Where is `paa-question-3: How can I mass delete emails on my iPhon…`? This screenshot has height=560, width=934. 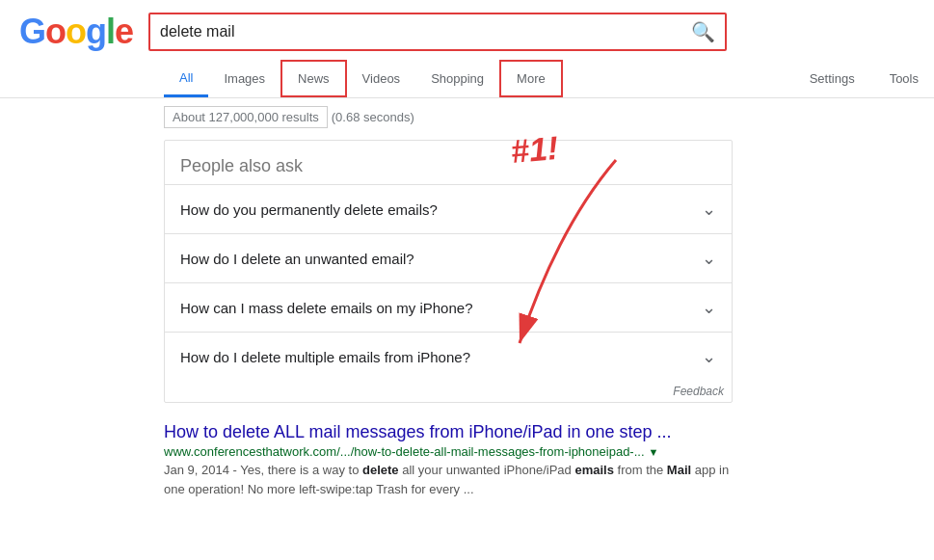
paa-question-3: How can I mass delete emails on my iPhon… is located at coordinates (326, 308).